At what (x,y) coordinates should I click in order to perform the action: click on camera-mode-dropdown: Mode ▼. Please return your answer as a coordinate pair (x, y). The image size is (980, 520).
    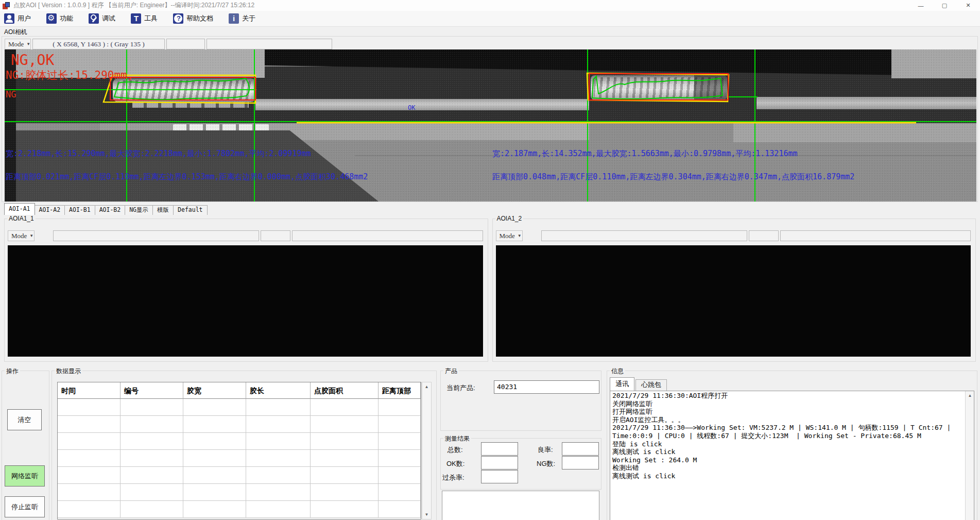
    Looking at the image, I should click on (18, 44).